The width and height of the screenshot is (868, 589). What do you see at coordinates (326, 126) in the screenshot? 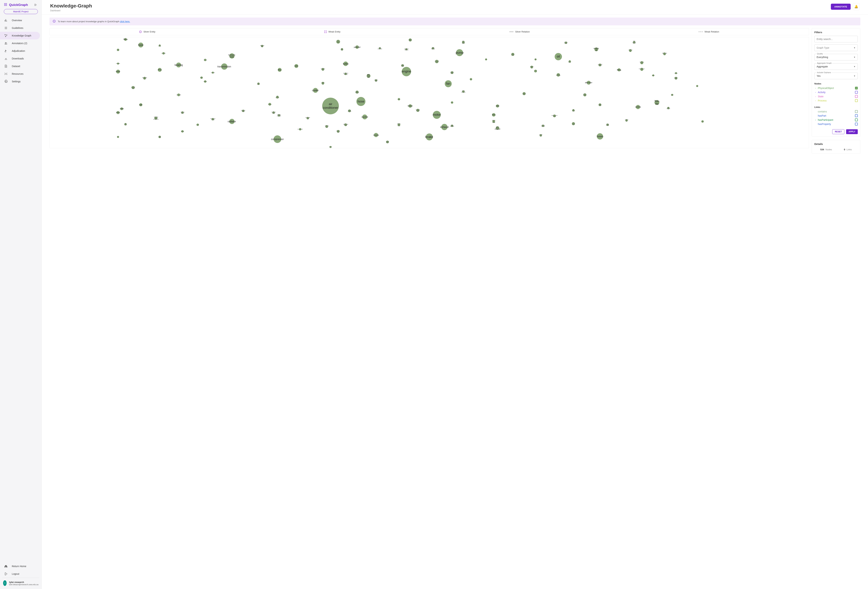
I see `graph-node: steering hose` at bounding box center [326, 126].